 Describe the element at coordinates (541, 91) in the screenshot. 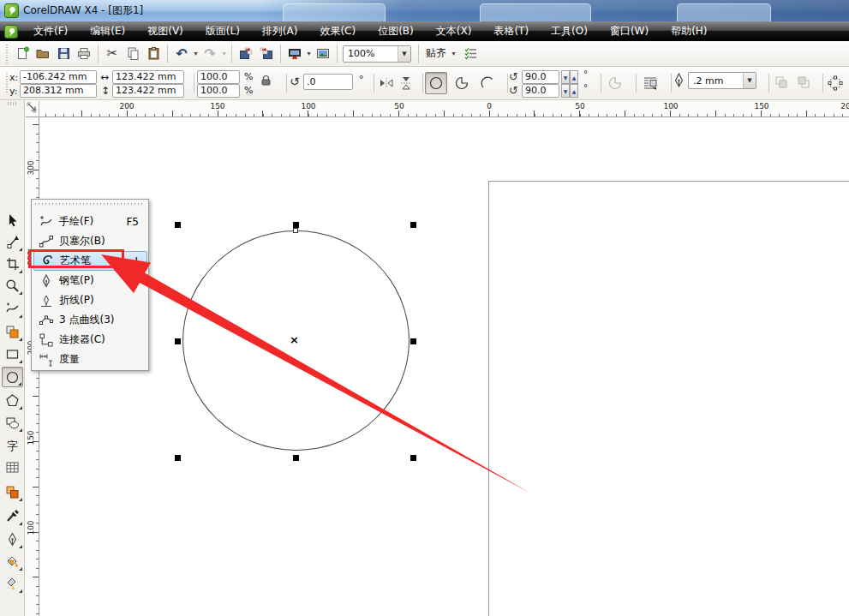

I see `end-angle-field: 90.0` at that location.